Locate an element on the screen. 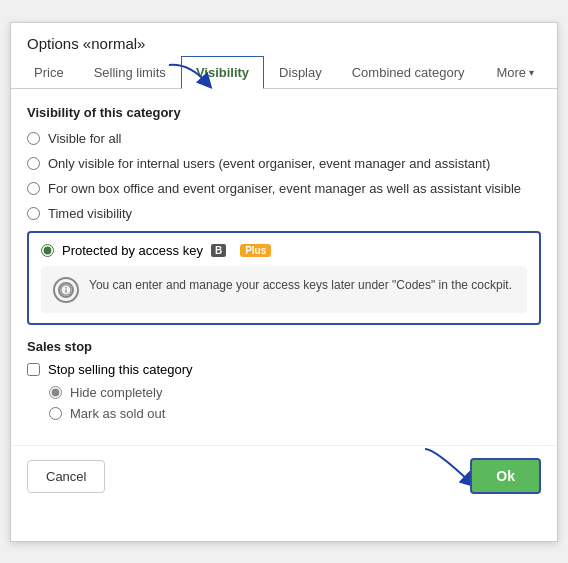 The height and width of the screenshot is (563, 568). tab-combined-category: Combined category is located at coordinates (408, 72).